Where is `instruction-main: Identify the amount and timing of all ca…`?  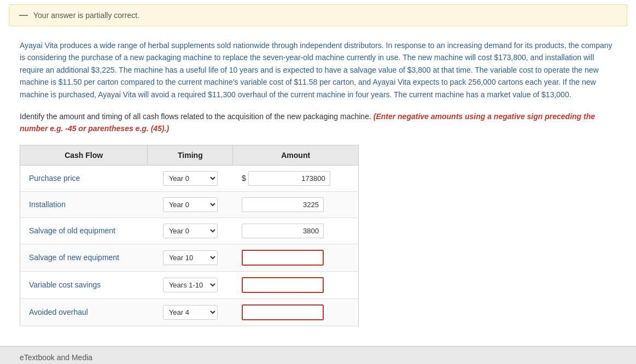
instruction-main: Identify the amount and timing of all ca… is located at coordinates (196, 116).